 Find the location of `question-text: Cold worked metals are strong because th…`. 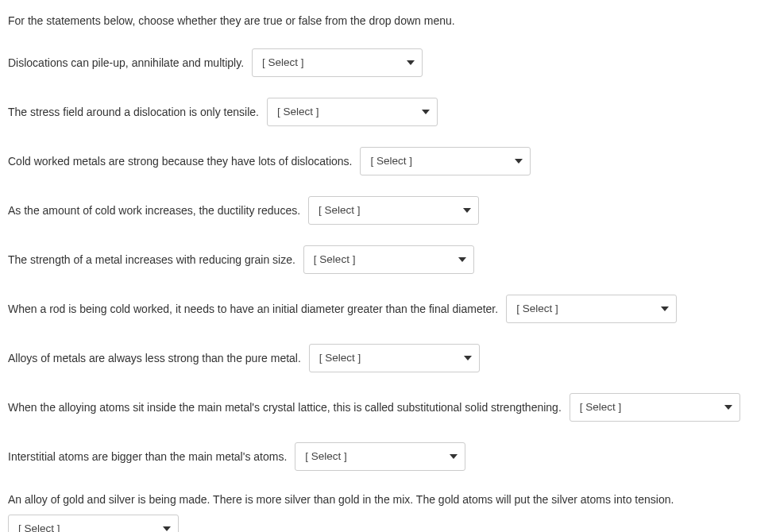

question-text: Cold worked metals are strong because th… is located at coordinates (180, 162).